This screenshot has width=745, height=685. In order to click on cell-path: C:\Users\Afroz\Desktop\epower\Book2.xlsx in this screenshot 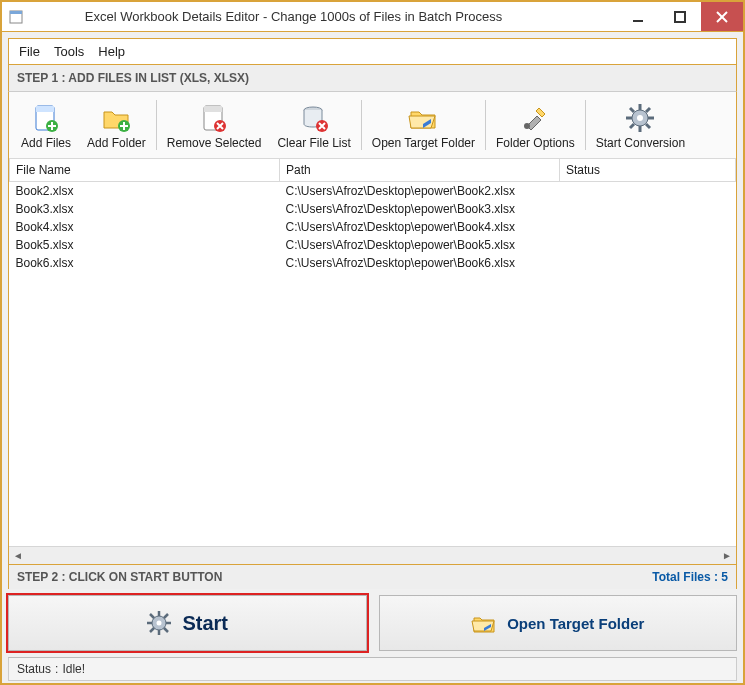, I will do `click(420, 192)`.